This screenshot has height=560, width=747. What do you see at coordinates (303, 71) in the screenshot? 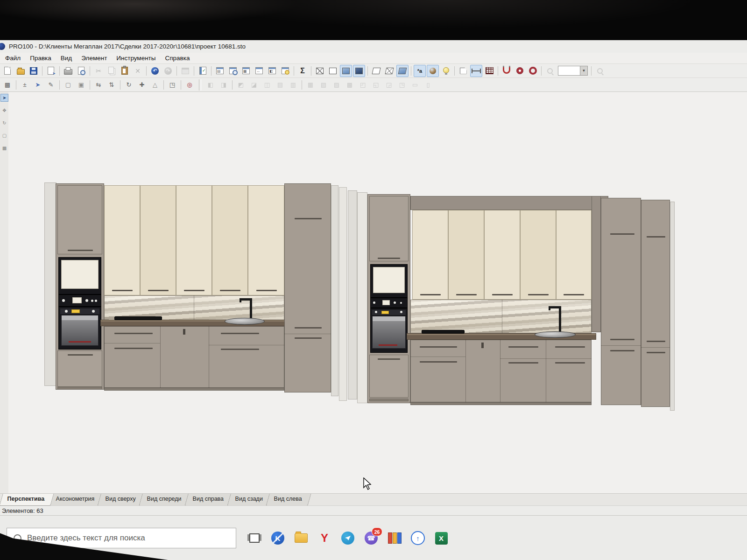
I see `summary-button: Σ` at bounding box center [303, 71].